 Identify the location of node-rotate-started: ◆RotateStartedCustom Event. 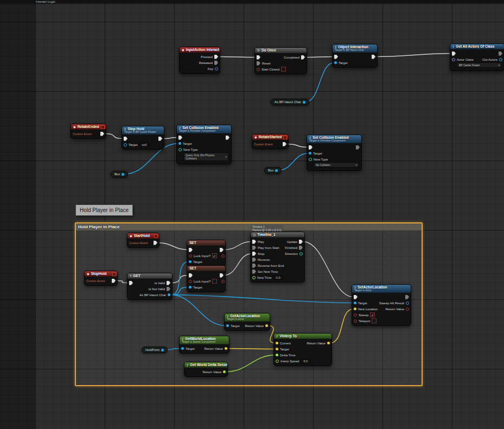
(270, 142).